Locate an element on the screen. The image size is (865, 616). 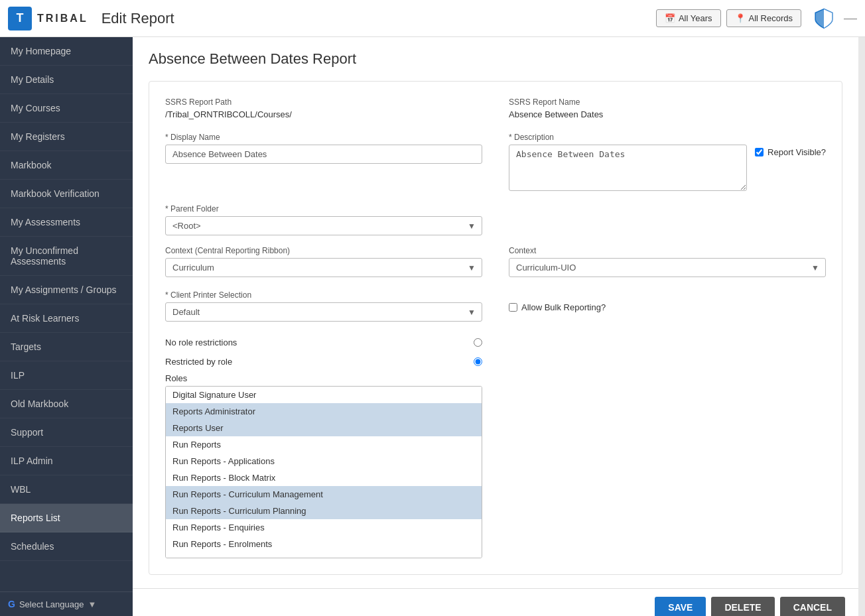
brand-name: TRIBAL is located at coordinates (62, 19).